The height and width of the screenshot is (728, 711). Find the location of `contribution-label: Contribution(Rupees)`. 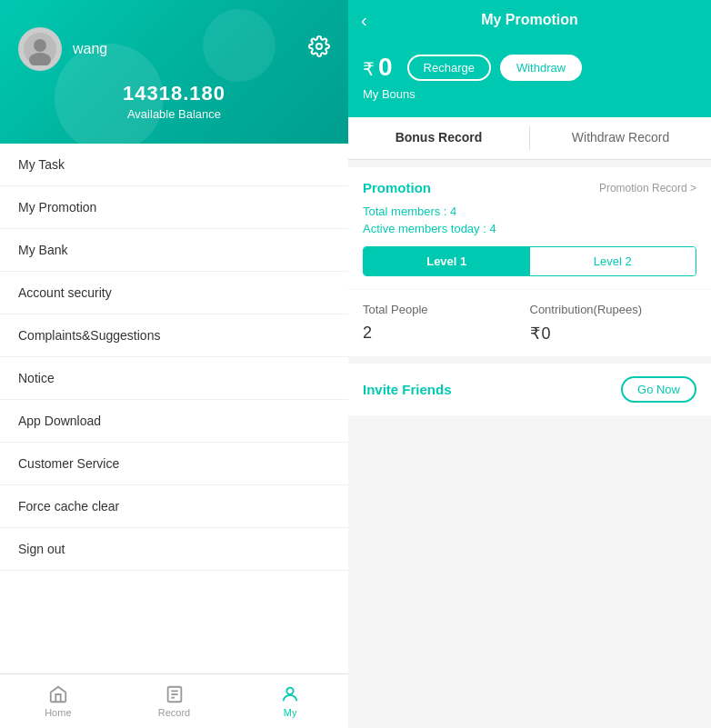

contribution-label: Contribution(Rupees) is located at coordinates (614, 309).